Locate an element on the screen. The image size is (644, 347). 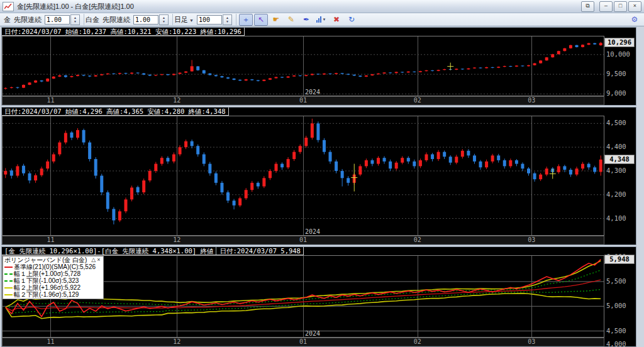
gold-series-mode: 先限連続 is located at coordinates (28, 20).